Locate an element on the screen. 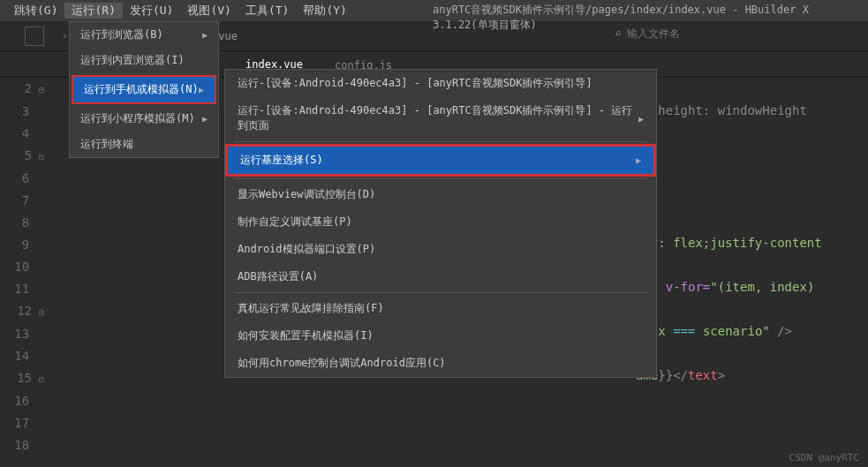 This screenshot has height=467, width=868. run-device-page: 运行-[设备:Android-490ec4a3] - [anyRTC音视频SDK… is located at coordinates (441, 118).